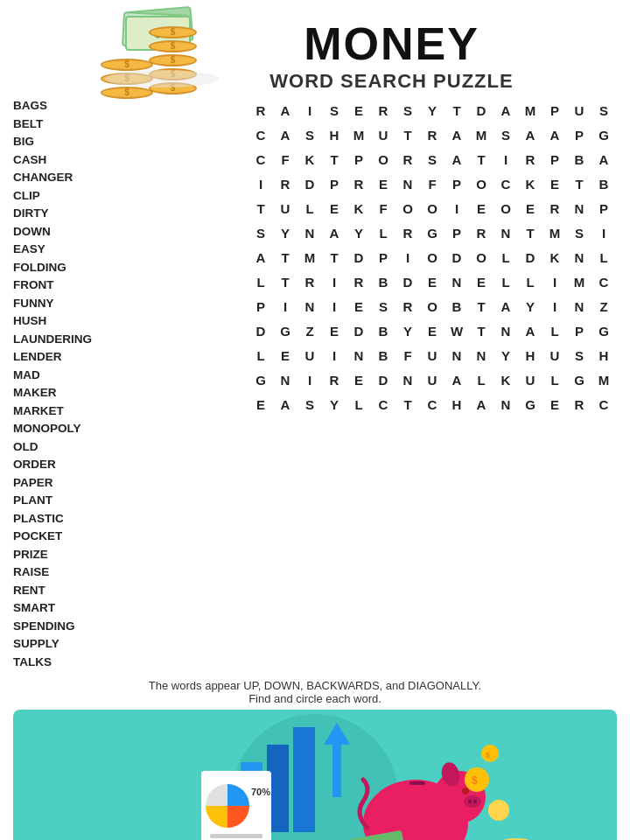 The width and height of the screenshot is (630, 840). What do you see at coordinates (89, 340) in the screenshot?
I see `word-list-item: LAUNDERING` at bounding box center [89, 340].